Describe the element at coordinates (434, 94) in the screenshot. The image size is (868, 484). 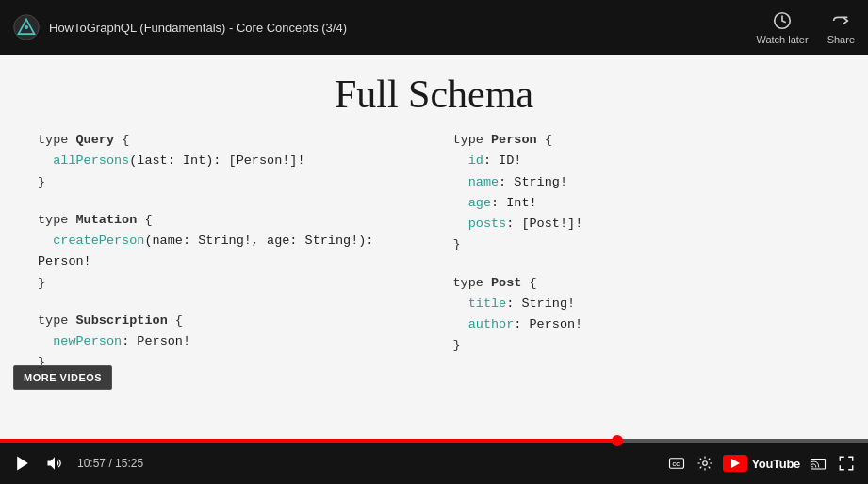
I see `slide-title: Full Schema` at that location.